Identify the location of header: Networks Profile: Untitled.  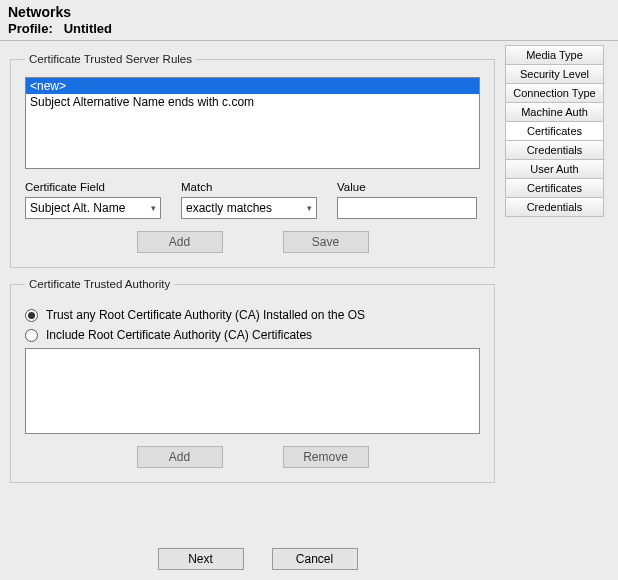
(309, 19).